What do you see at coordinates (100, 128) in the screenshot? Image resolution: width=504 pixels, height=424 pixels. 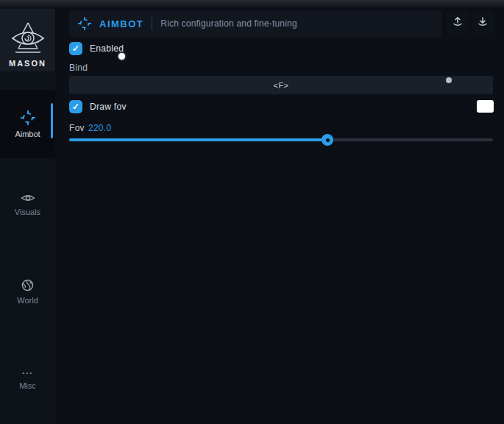 I see `fov-value: 220.0` at bounding box center [100, 128].